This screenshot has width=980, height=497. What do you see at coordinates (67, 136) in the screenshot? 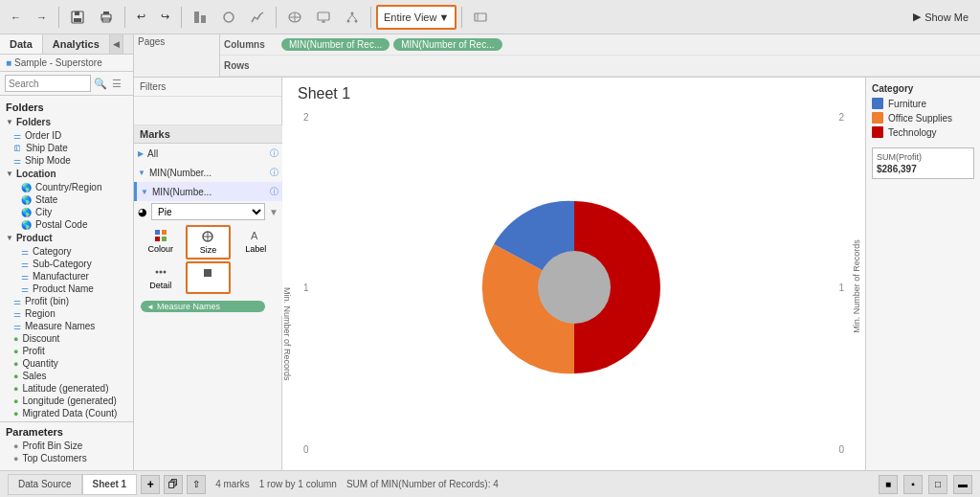
I see `sidebar-item-order-id: ⚌ Order ID` at bounding box center [67, 136].